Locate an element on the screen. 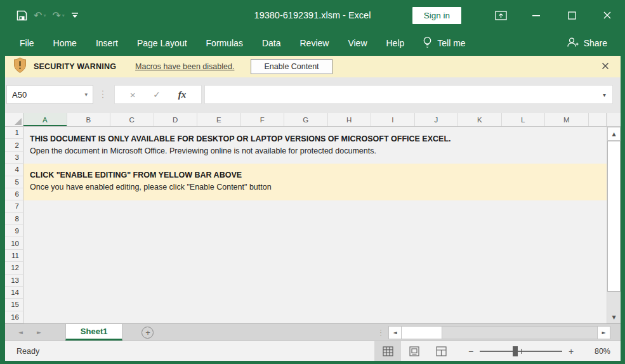 The image size is (625, 364). message-line2-body: Once you have enabled editing, please cl… is located at coordinates (151, 187).